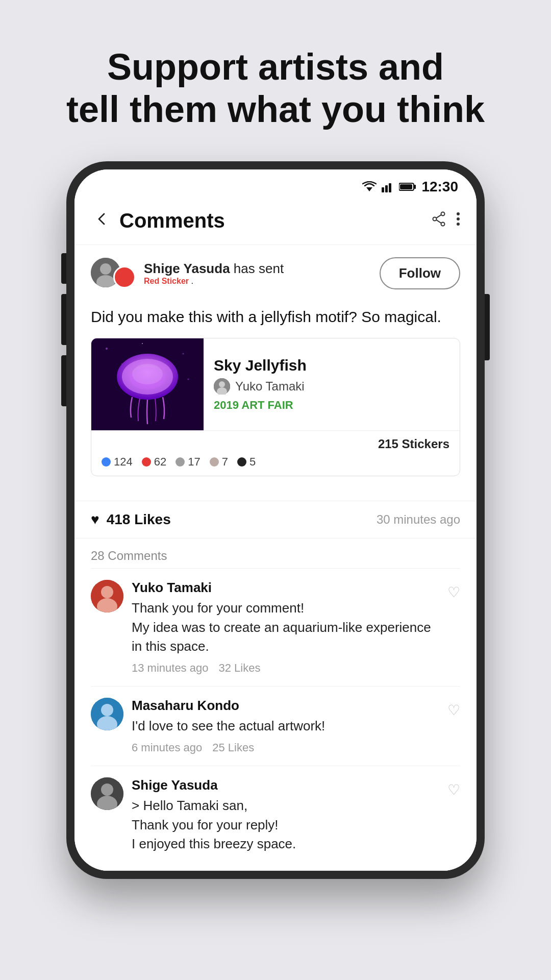 The height and width of the screenshot is (980, 551). What do you see at coordinates (102, 220) in the screenshot?
I see `back-button` at bounding box center [102, 220].